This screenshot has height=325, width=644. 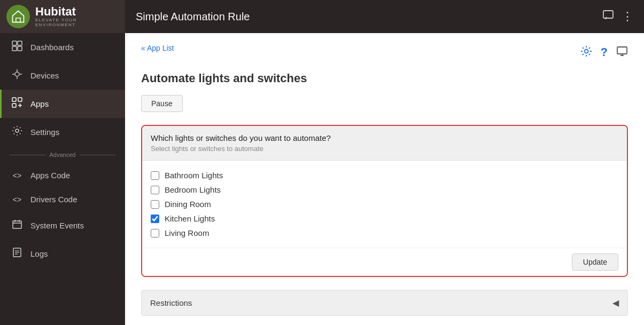 What do you see at coordinates (18, 17) in the screenshot?
I see `logo-icon` at bounding box center [18, 17].